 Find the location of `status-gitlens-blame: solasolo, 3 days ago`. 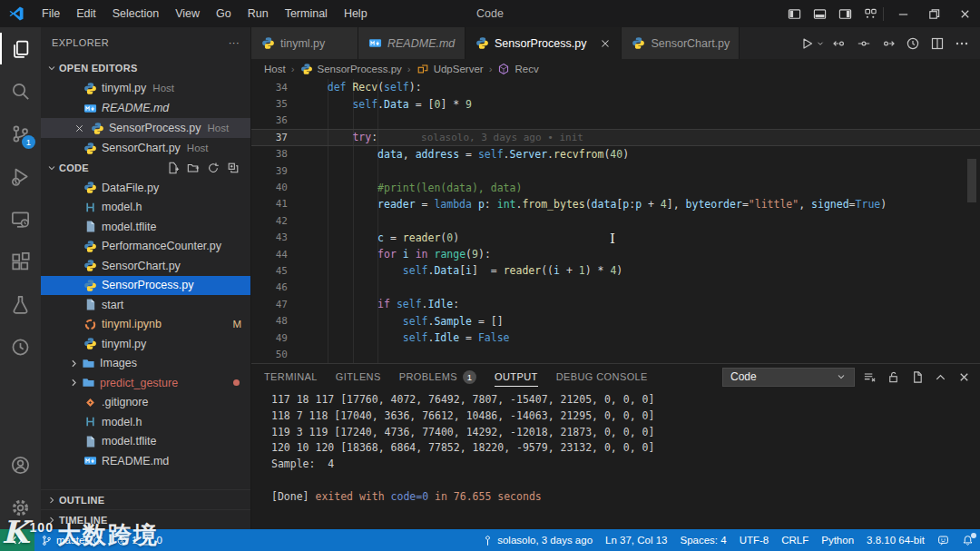

status-gitlens-blame: solasolo, 3 days ago is located at coordinates (537, 540).